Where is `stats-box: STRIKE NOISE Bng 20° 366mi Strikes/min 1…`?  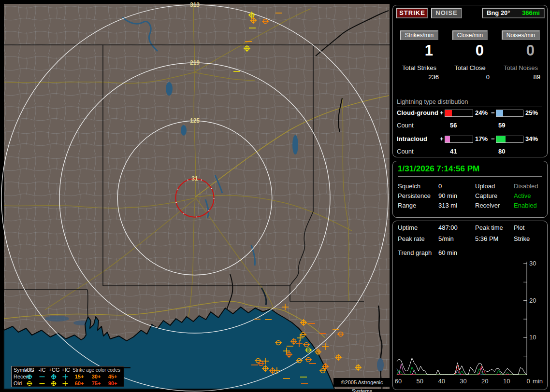 stats-box: STRIKE NOISE Bng 20° 366mi Strikes/min 1… is located at coordinates (470, 81).